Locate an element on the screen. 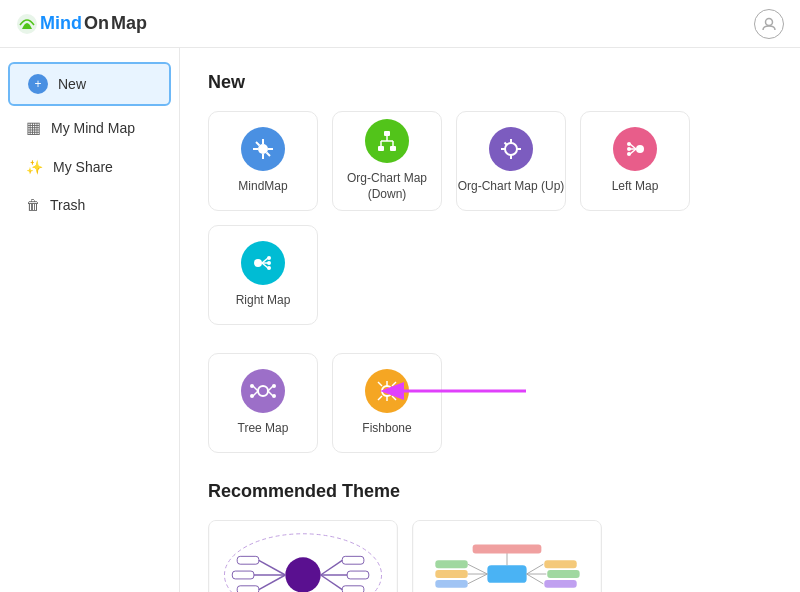  map-card-org-chart-up: Org-Chart Map (Up) is located at coordinates (511, 161).